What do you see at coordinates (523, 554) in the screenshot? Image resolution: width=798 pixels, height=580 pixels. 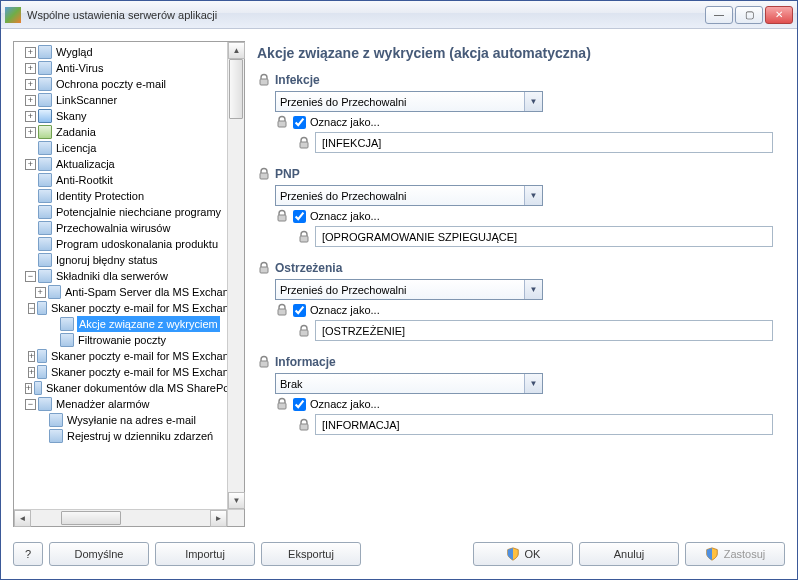 I see `ok-button: OK` at bounding box center [523, 554].